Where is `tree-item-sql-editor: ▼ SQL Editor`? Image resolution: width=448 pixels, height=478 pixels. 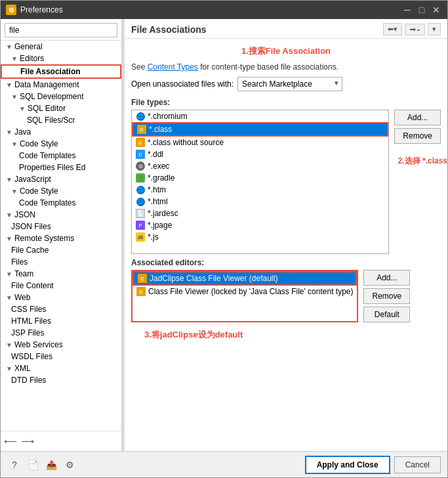 tree-item-sql-editor: ▼ SQL Editor is located at coordinates (61, 108).